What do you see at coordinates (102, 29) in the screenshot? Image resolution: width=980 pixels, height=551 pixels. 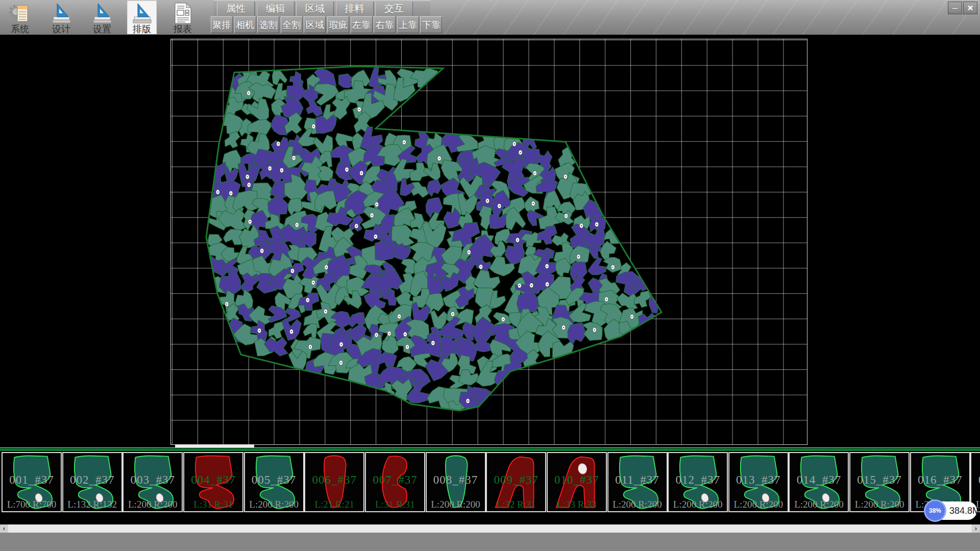 I see `app-button-label: 设置` at bounding box center [102, 29].